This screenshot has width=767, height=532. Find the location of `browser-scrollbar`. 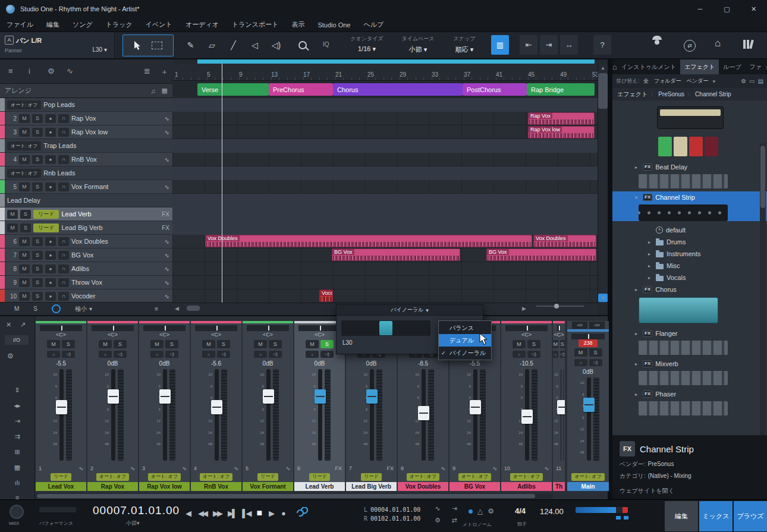

browser-scrollbar is located at coordinates (763, 289).